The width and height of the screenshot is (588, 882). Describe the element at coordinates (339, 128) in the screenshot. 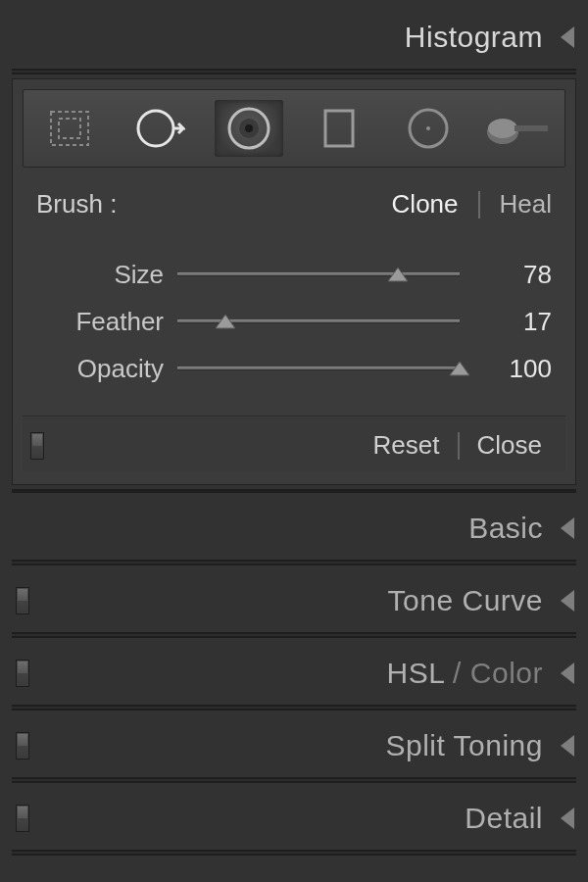

I see `graduated-filter-tool` at that location.